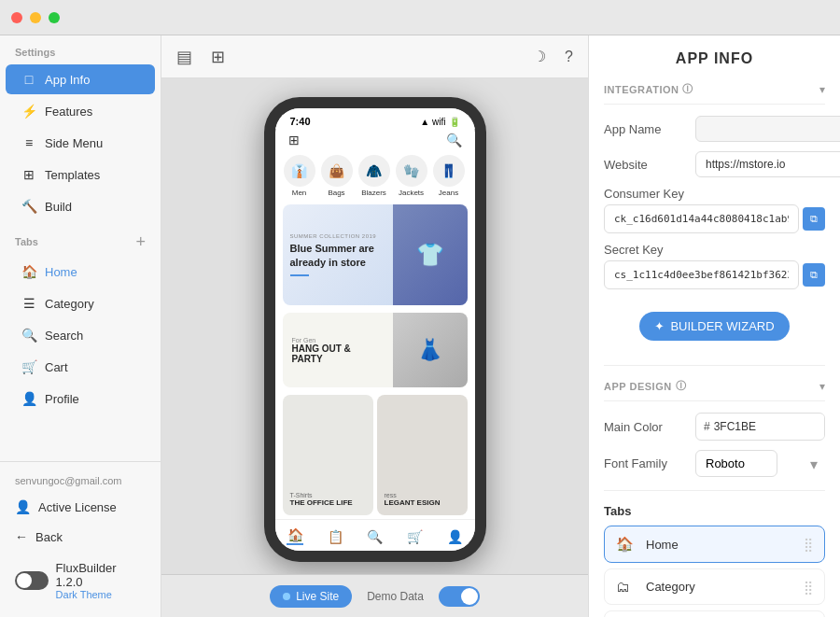 The image size is (840, 617). Describe the element at coordinates (375, 596) in the screenshot. I see `preview-bar: Live Site Demo Data` at that location.